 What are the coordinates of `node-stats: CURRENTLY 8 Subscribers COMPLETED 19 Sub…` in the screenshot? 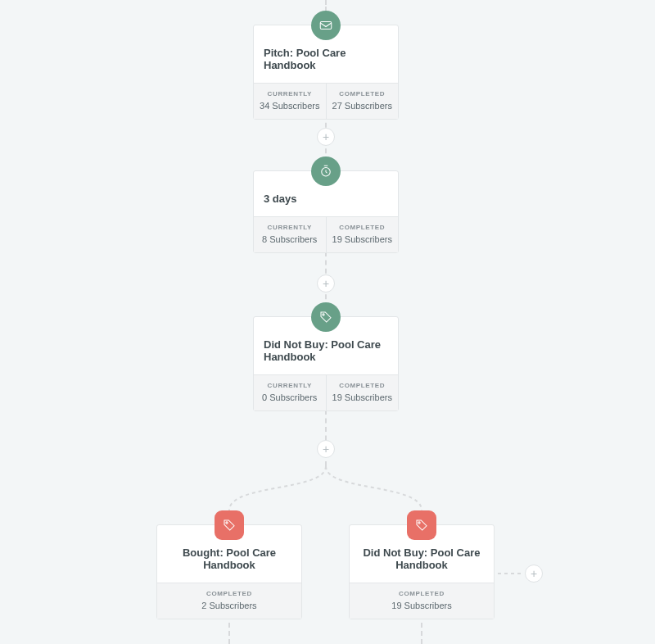 It's located at (326, 234).